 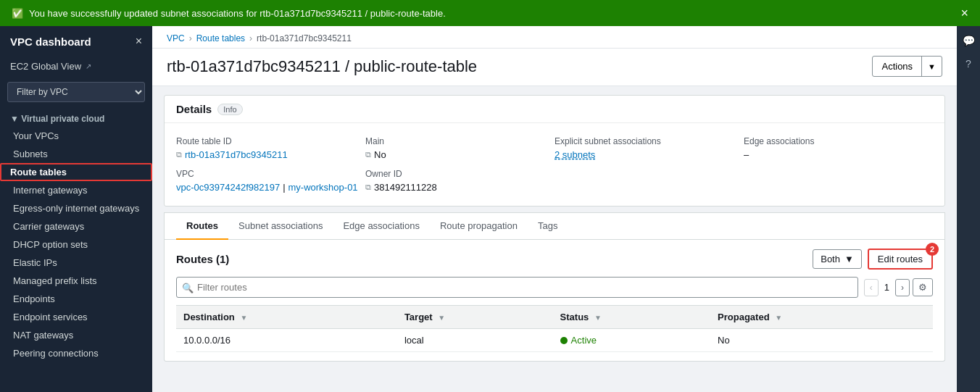 I want to click on page-title: rtb-01a371d7bc9345211 / public-route-tab…, so click(x=322, y=67).